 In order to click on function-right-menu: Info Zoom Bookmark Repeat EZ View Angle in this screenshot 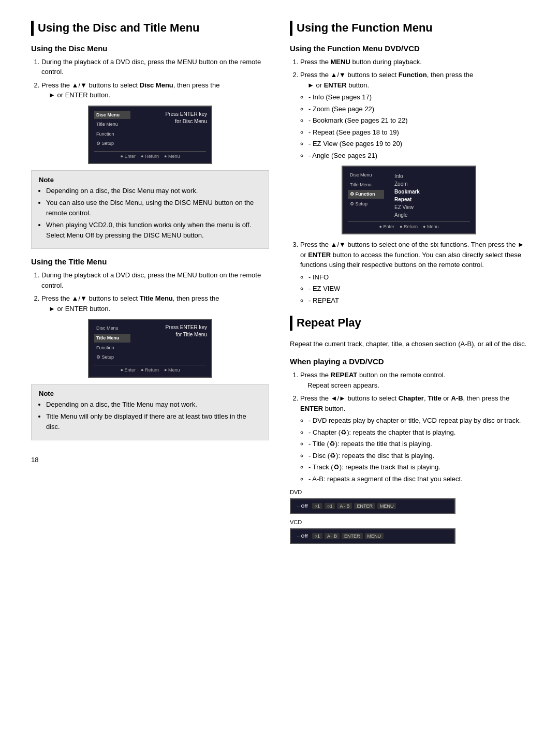, I will do `click(407, 196)`.